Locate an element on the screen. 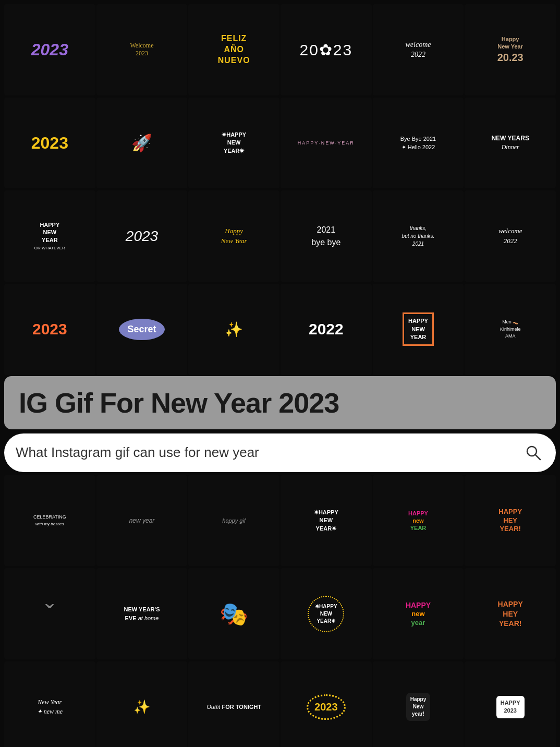 This screenshot has width=560, height=747. gif-cell: Secret is located at coordinates (142, 330).